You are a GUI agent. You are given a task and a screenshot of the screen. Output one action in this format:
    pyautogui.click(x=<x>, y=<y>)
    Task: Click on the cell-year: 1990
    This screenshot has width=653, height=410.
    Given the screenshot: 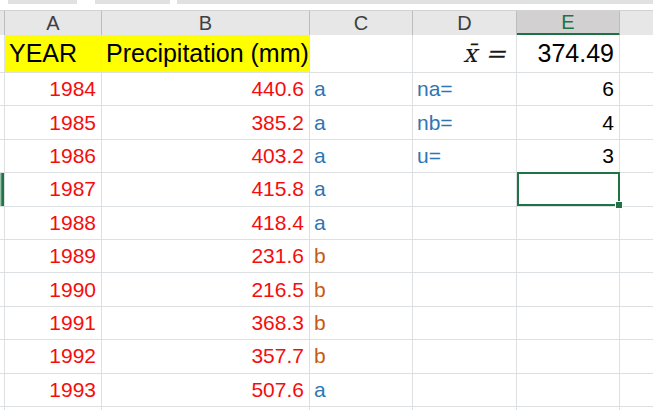 What is the action you would take?
    pyautogui.click(x=54, y=290)
    